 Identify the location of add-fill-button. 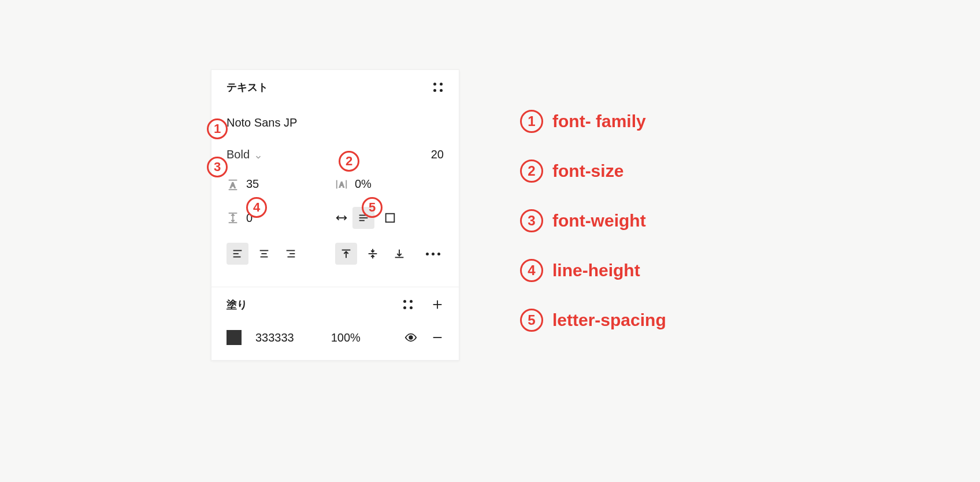
(437, 305).